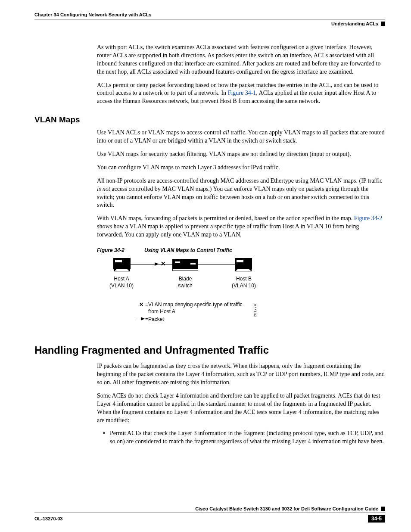 The image size is (411, 532). Describe the element at coordinates (244, 279) in the screenshot. I see `host-b-l1: Host B` at that location.